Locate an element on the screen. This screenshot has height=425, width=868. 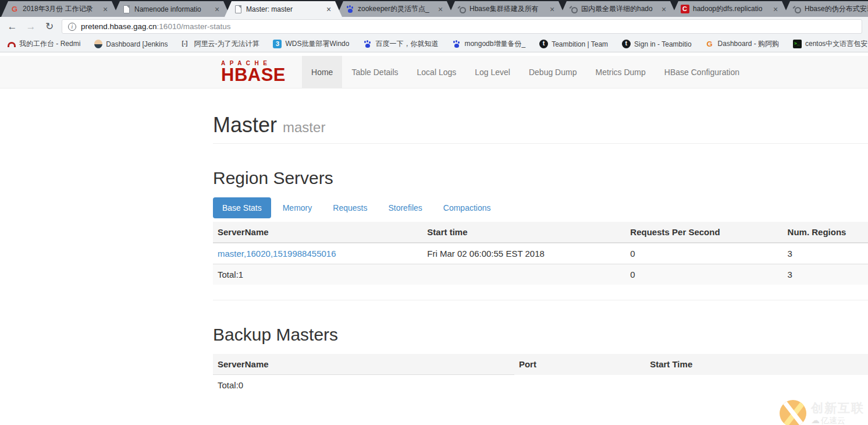
wds-icon is located at coordinates (277, 44).